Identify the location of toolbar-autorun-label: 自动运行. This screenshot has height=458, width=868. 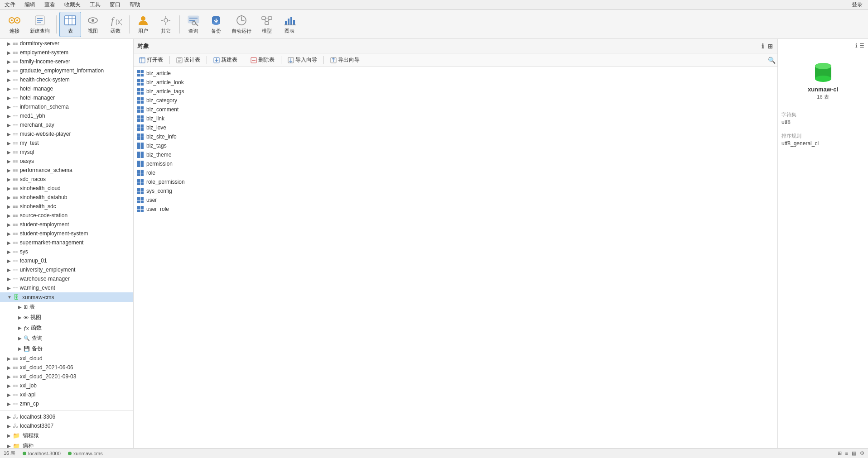
(241, 31).